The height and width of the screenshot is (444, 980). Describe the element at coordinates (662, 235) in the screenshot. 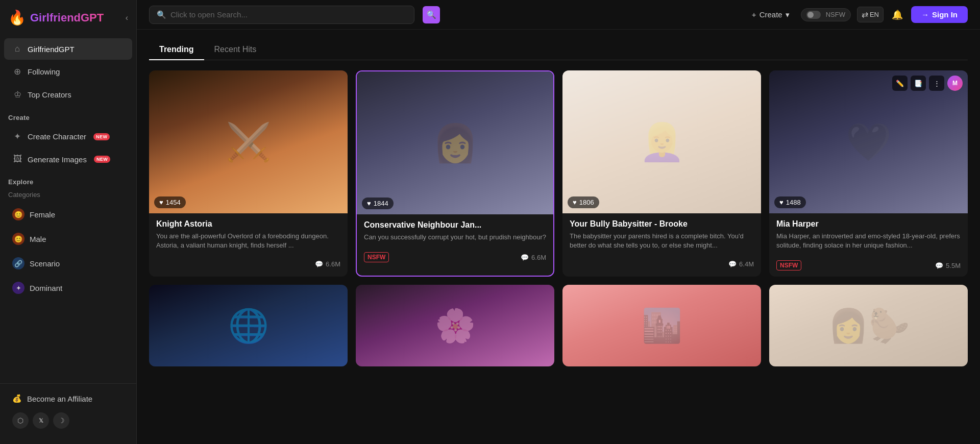

I see `card-body-babysitter: Your Bully Babysitter - Brooke The babys…` at that location.